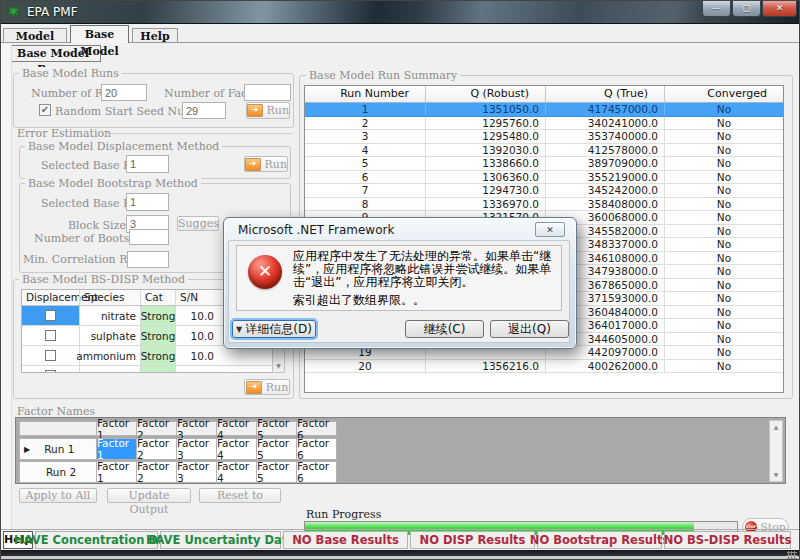  I want to click on cat-cell: Strong, so click(158, 356).